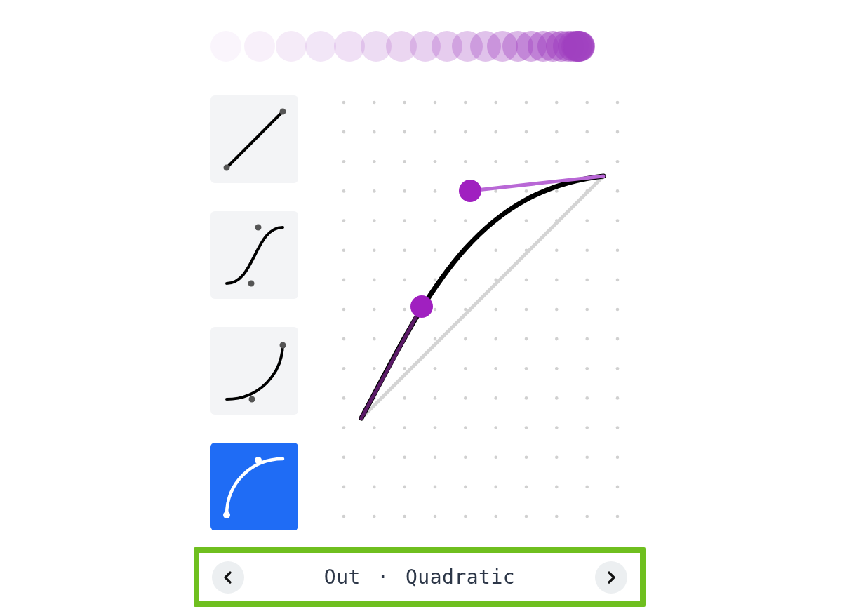 The image size is (842, 616). What do you see at coordinates (460, 577) in the screenshot?
I see `curve-text: Quadratic` at bounding box center [460, 577].